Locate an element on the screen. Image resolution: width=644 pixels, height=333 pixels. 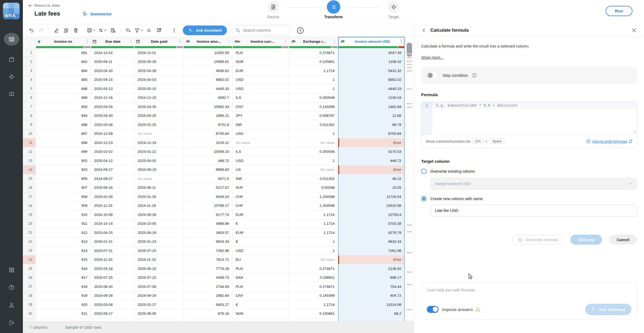
cell-due_date: 2024-10-08 is located at coordinates (113, 215).